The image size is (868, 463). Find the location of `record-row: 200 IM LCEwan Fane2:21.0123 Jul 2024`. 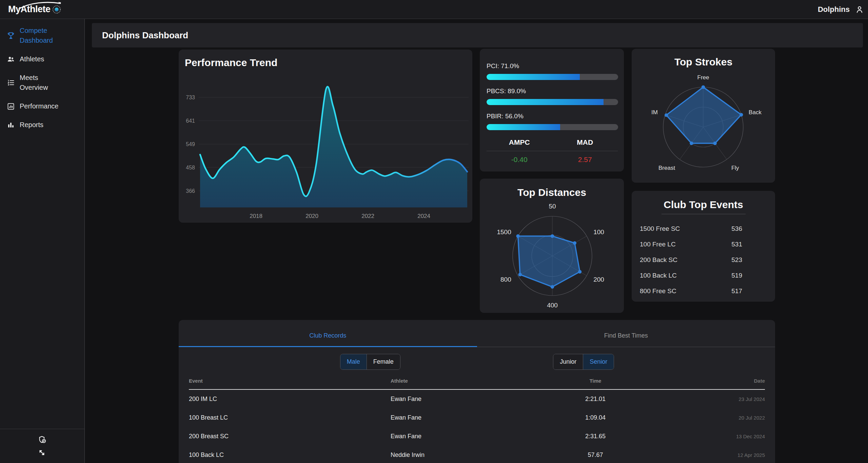

record-row: 200 IM LCEwan Fane2:21.0123 Jul 2024 is located at coordinates (477, 399).